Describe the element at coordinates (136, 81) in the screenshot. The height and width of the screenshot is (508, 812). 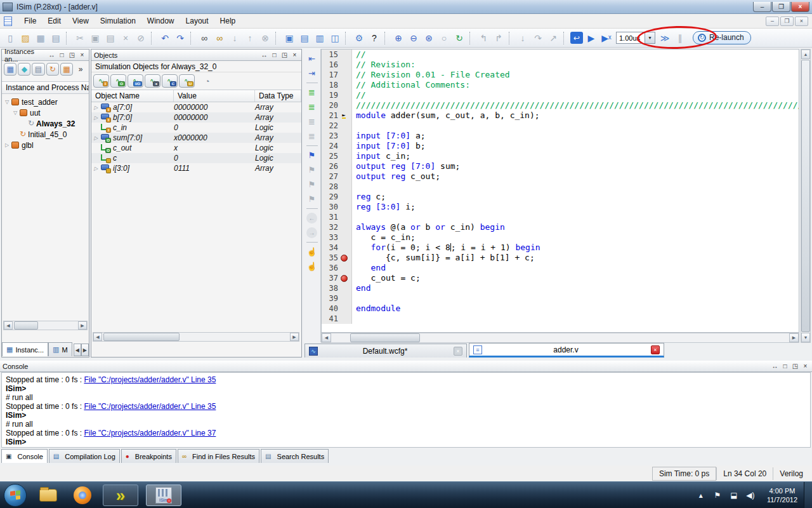
I see `filter-inouts-button: ∿I/O` at that location.